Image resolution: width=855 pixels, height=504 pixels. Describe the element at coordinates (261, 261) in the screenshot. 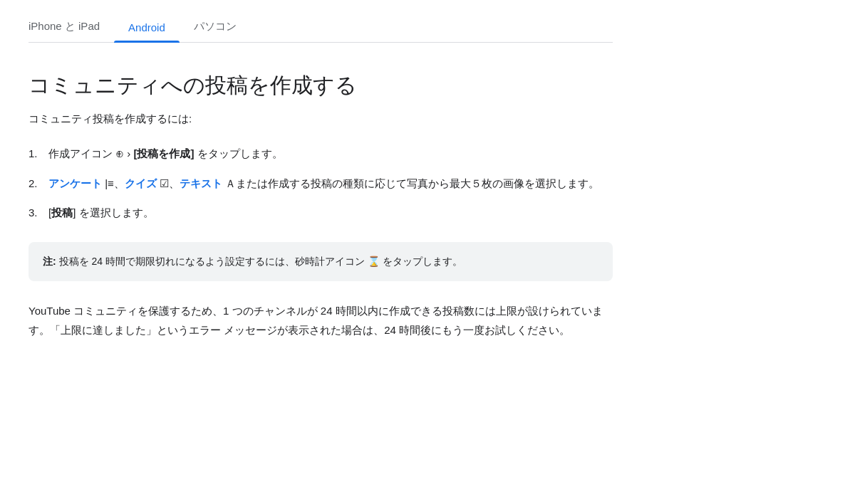

I see `note-text: 投稿を 24 時間で期限切れになるよう設定するには、砂時計アイコン ⌛ をタップ…` at that location.